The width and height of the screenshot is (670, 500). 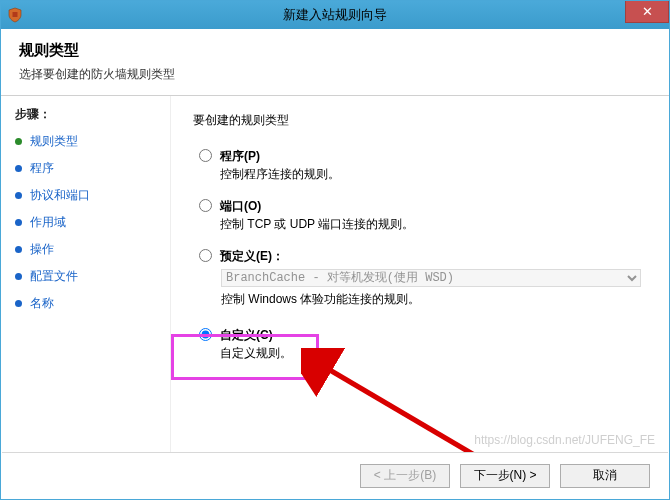 What do you see at coordinates (435, 300) in the screenshot?
I see `predefined-desc: 控制 Windows 体验功能连接的规则。` at bounding box center [435, 300].